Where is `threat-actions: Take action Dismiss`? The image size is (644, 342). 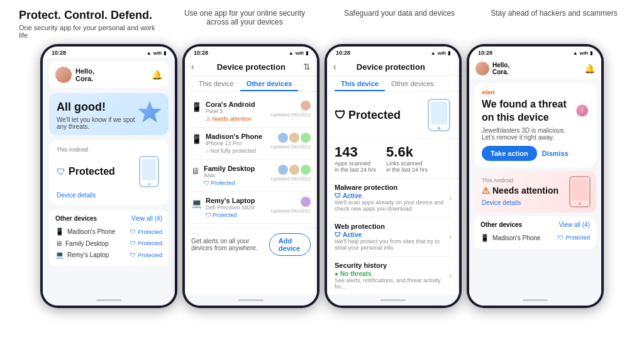 threat-actions: Take action Dismiss is located at coordinates (535, 153).